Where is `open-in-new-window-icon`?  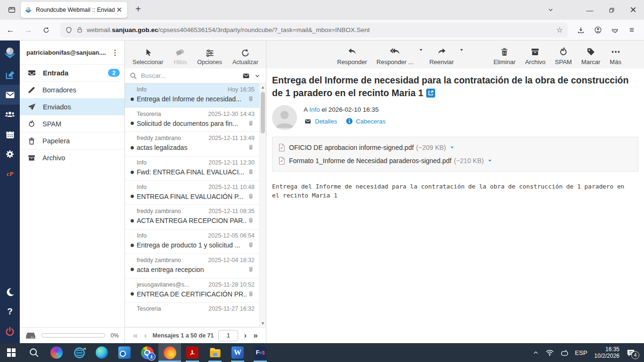 open-in-new-window-icon is located at coordinates (431, 93).